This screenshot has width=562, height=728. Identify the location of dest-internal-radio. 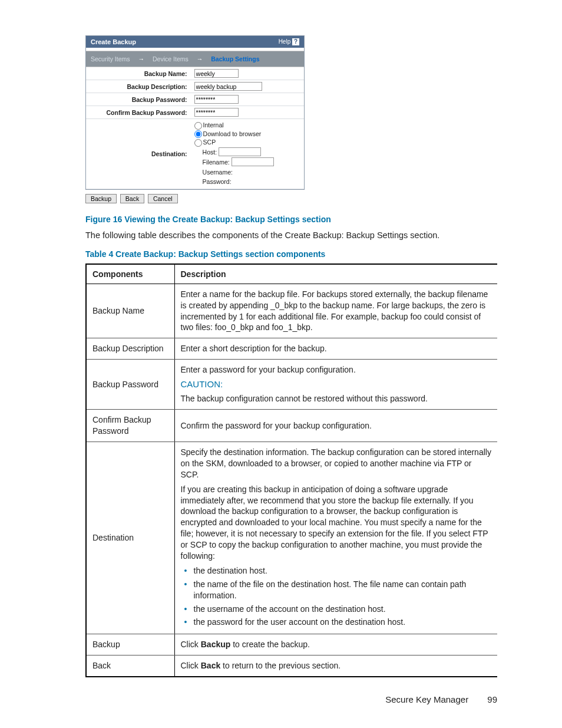
(198, 126).